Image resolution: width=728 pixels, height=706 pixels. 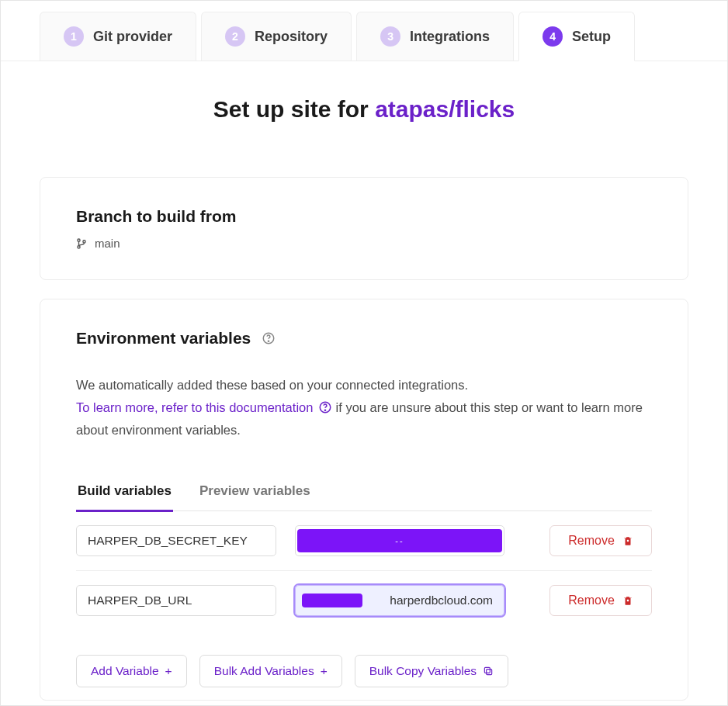 I want to click on step-number: 4, so click(x=553, y=36).